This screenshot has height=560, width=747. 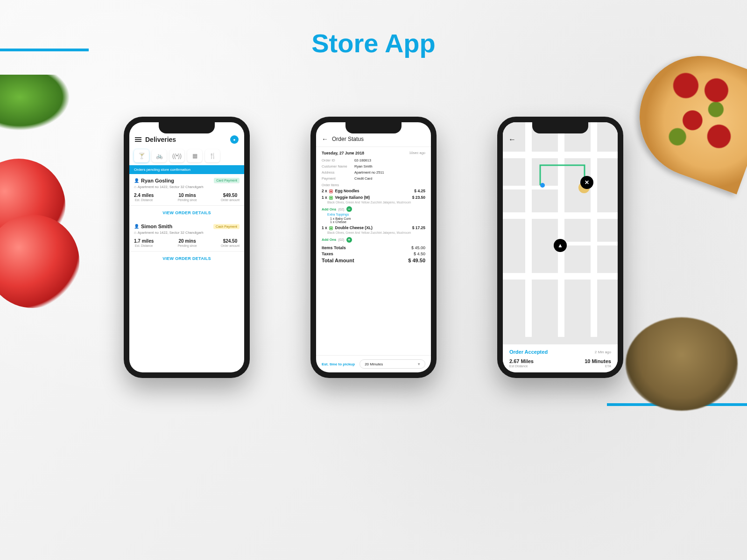 What do you see at coordinates (187, 156) in the screenshot?
I see `filter-tabs: 🍸 🚲 ((•)) ▦ 🍴` at bounding box center [187, 156].